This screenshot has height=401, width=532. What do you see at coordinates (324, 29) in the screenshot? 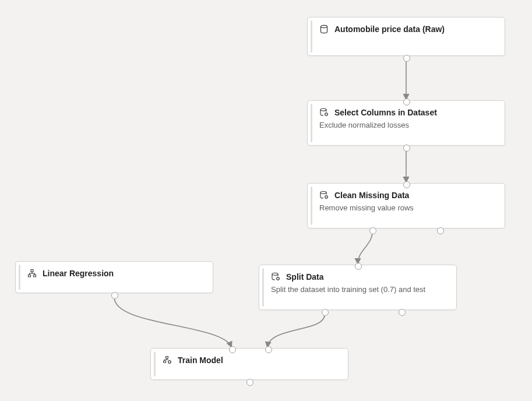
I see `database-icon` at bounding box center [324, 29].